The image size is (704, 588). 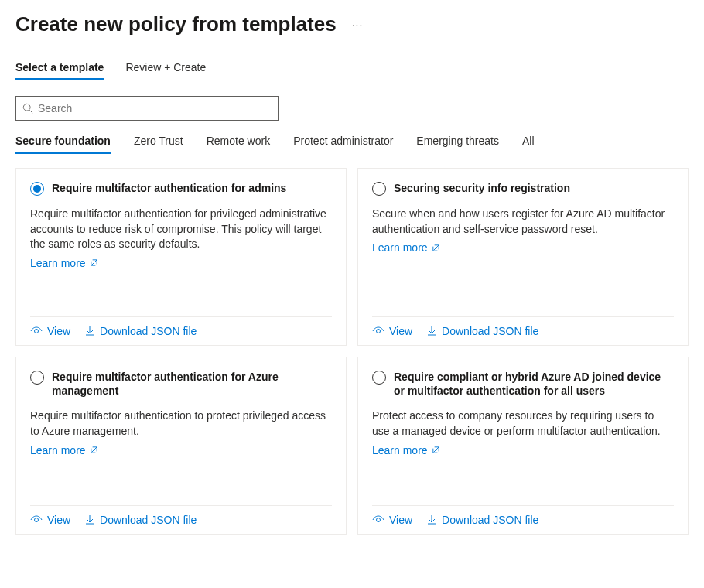 What do you see at coordinates (352, 144) in the screenshot?
I see `category-tabs: Secure foundation Zero Trust Remote work…` at bounding box center [352, 144].